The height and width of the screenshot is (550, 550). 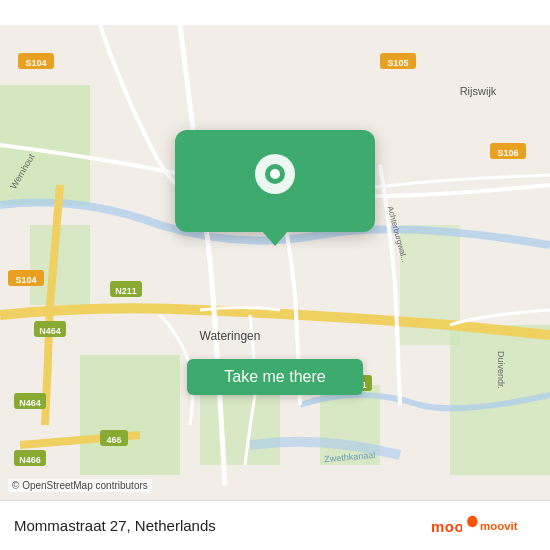 I want to click on location-label: Mommastraat 27, Netherlands, so click(x=115, y=526).